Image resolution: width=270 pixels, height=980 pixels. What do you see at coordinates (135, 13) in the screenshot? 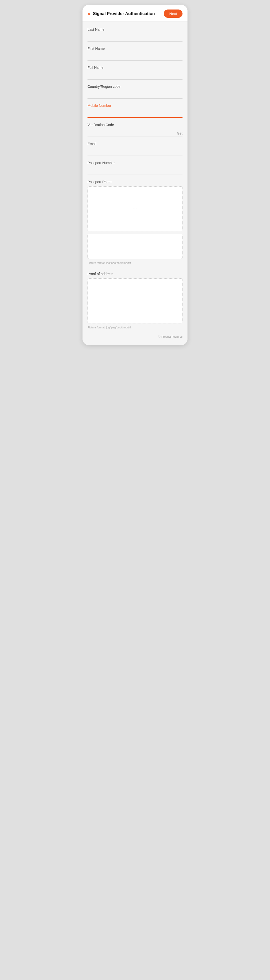
I see `header: × Signal Provider Authentication Next` at bounding box center [135, 13].